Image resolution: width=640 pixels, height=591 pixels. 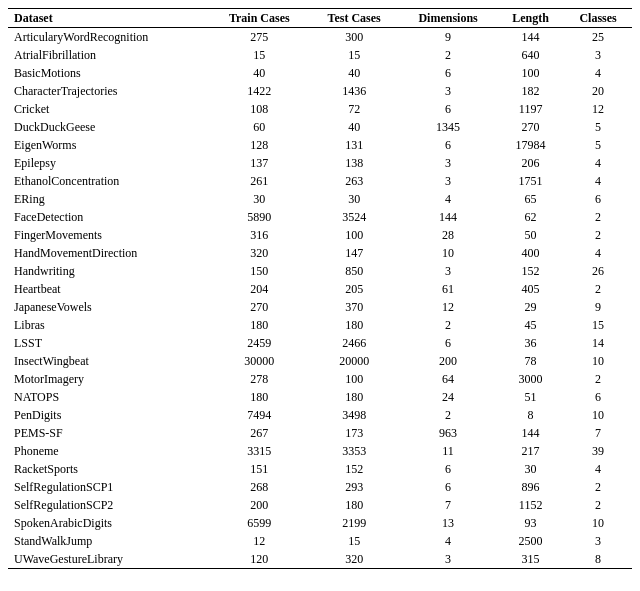 What do you see at coordinates (320, 325) in the screenshot?
I see `table-row: Libras18018024515` at bounding box center [320, 325].